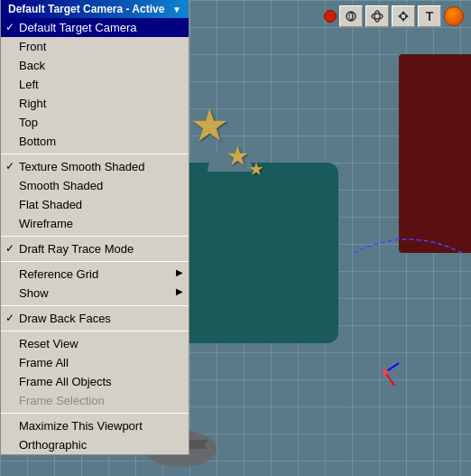 The image size is (471, 476). Describe the element at coordinates (95, 9) in the screenshot. I see `menu-titlebar: Default Target Camera - Active ▼` at that location.